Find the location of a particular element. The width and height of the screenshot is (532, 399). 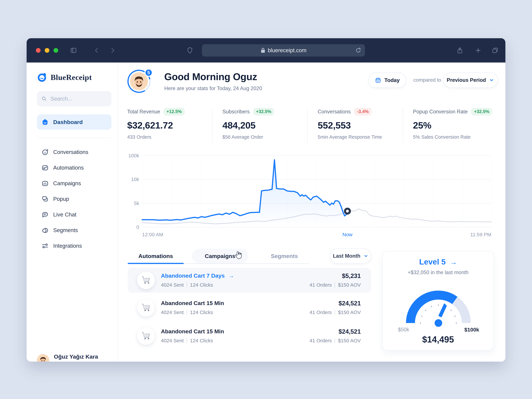

profile-name: Oğuz Yağız Kara is located at coordinates (76, 357).